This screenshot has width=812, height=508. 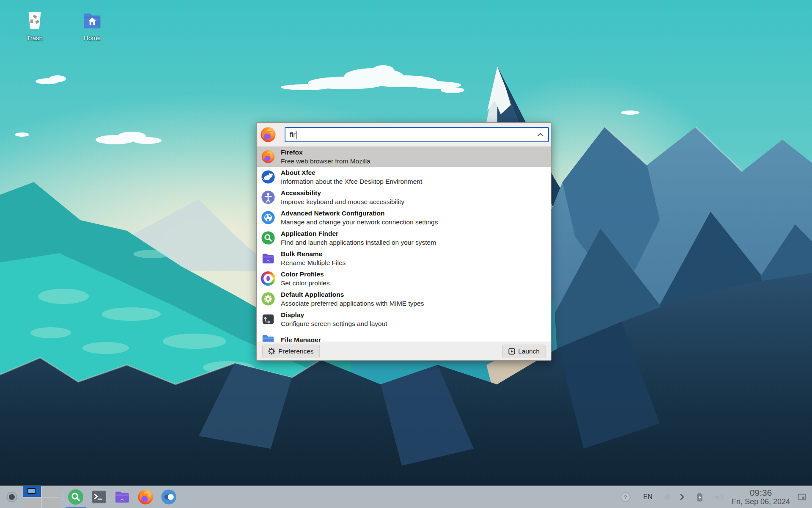 I want to click on panel-menu-button, so click(x=12, y=497).